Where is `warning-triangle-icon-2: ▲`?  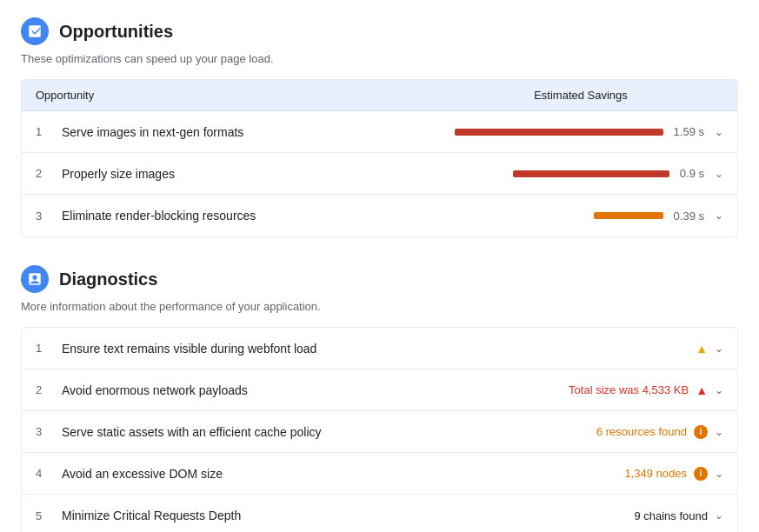 warning-triangle-icon-2: ▲ is located at coordinates (702, 390).